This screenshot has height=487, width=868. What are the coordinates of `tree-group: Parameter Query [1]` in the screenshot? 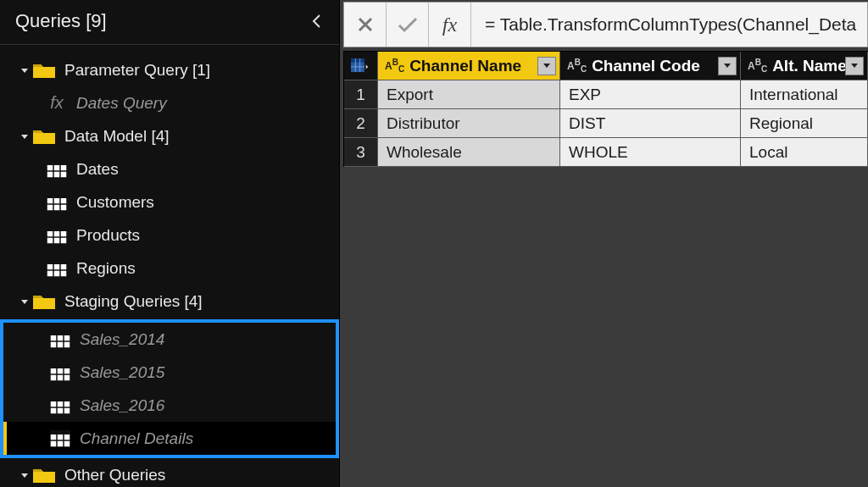 It's located at (170, 69).